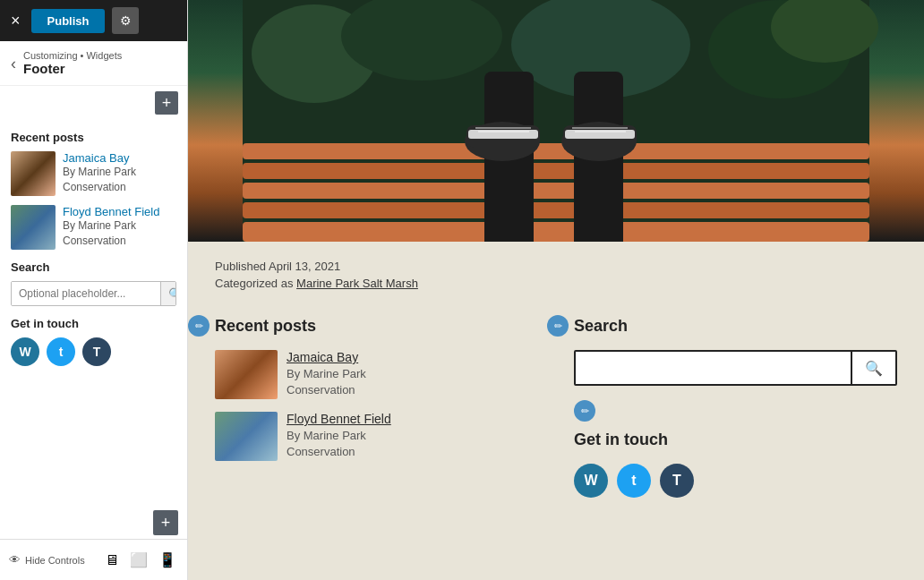 The width and height of the screenshot is (924, 580). Describe the element at coordinates (254, 283) in the screenshot. I see `categorized-label: Categorized as` at that location.